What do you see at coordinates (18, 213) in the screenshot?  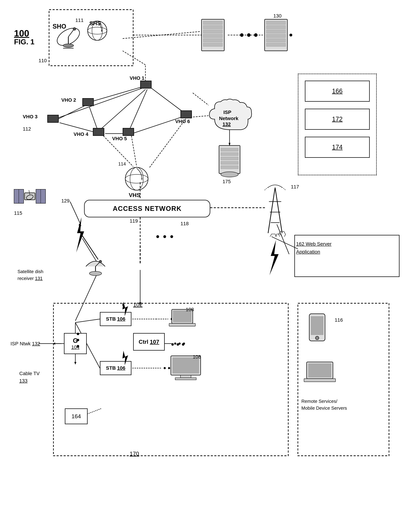 I see `label-115: 115` at bounding box center [18, 213].